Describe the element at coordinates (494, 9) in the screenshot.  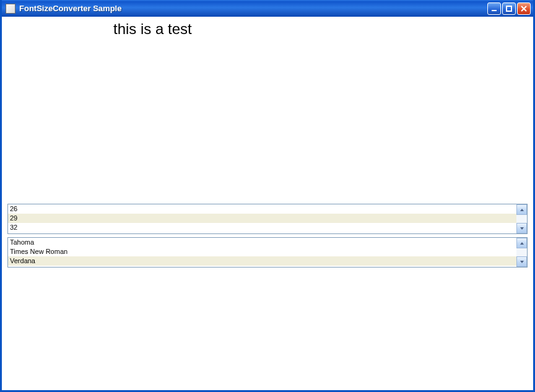
I see `minimize-icon` at that location.